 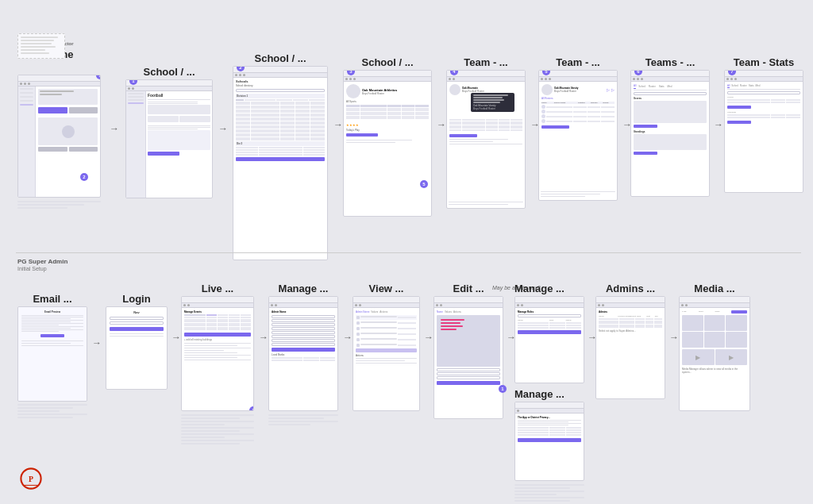 I want to click on school1-wireframe: Football 1, so click(x=169, y=139).